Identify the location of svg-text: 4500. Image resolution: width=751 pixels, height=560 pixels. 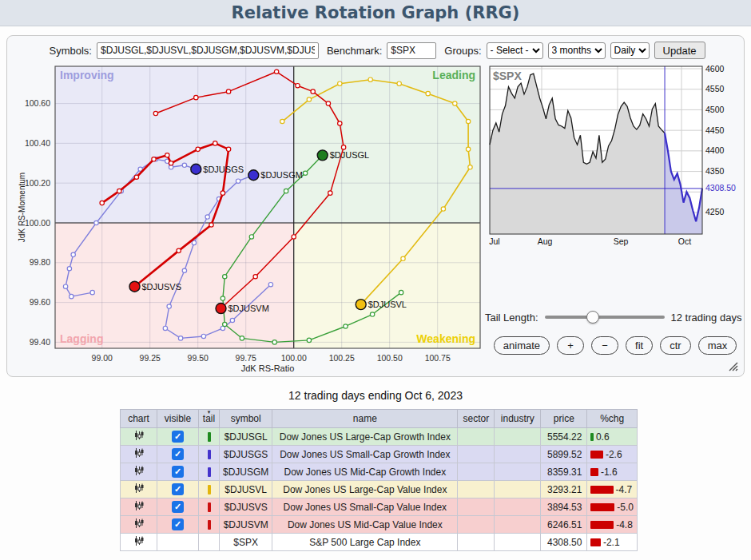
(715, 109).